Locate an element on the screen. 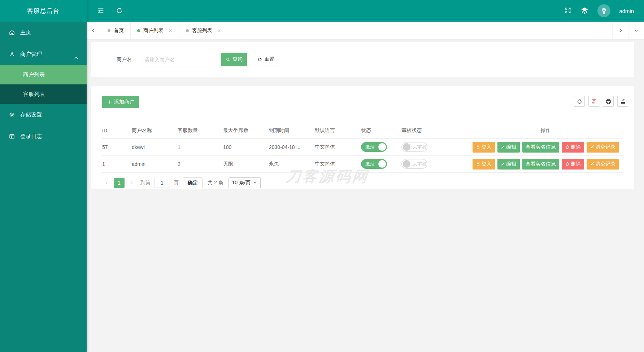  goto-page-input is located at coordinates (162, 183).